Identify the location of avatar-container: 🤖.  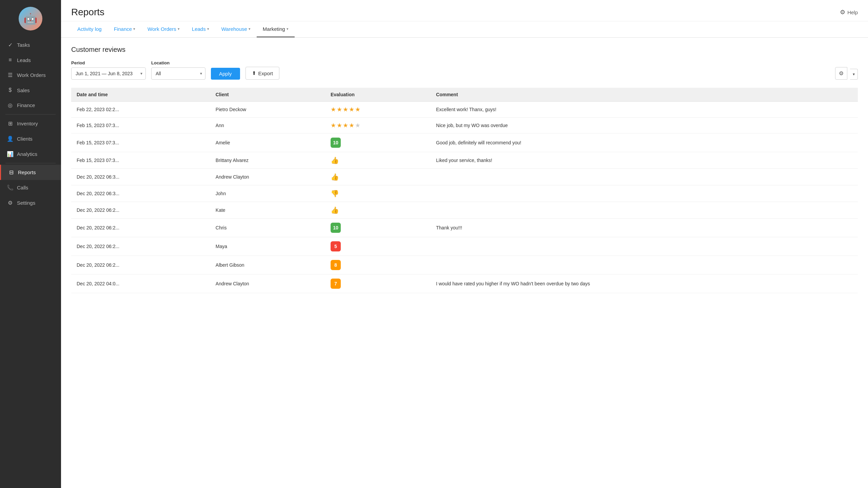
(31, 19).